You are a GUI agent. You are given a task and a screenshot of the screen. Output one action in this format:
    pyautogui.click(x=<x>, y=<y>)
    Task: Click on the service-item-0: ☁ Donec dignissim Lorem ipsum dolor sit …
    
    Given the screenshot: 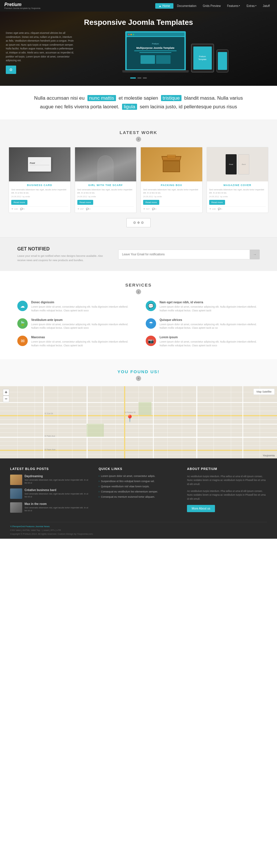 What is the action you would take?
    pyautogui.click(x=74, y=307)
    